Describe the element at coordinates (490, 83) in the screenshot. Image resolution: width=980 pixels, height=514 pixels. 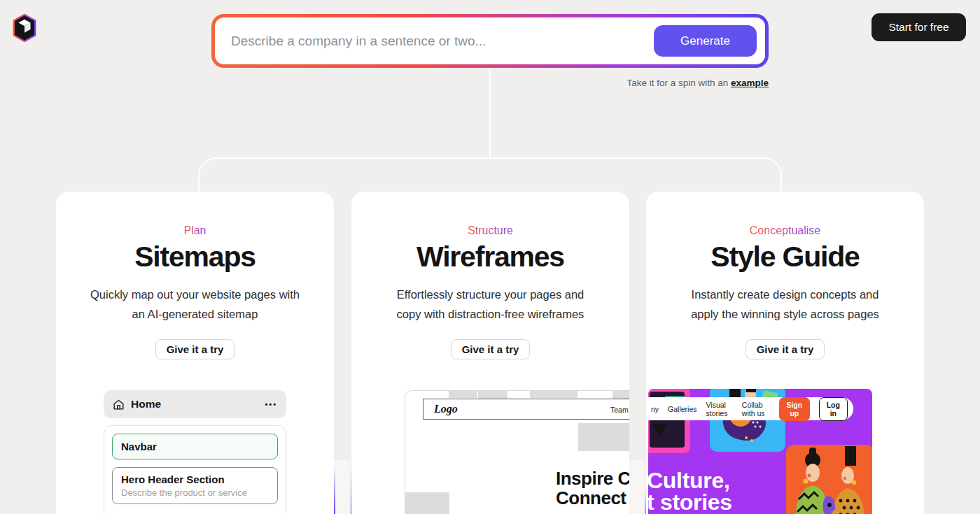
I see `example-hint: Take it for a spin with an example` at that location.